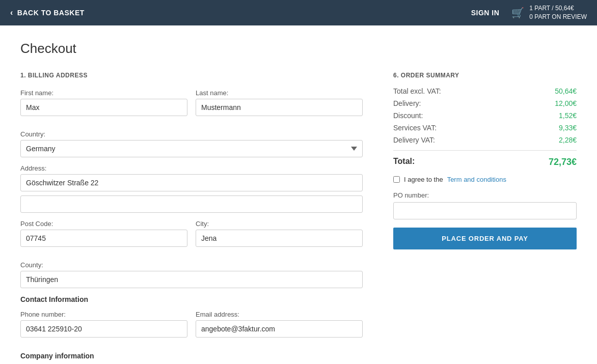 The width and height of the screenshot is (597, 364). I want to click on phone-group: Phone number:, so click(104, 324).